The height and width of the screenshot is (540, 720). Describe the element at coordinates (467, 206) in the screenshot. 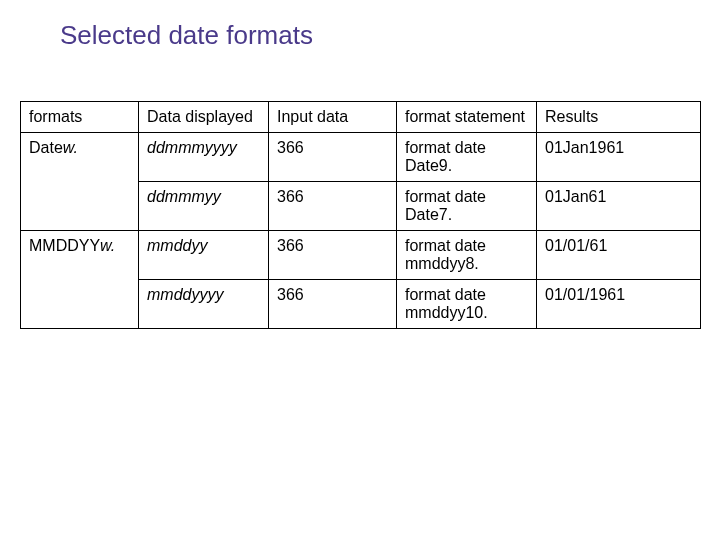

I see `cell-stmt: format date Date7.` at that location.